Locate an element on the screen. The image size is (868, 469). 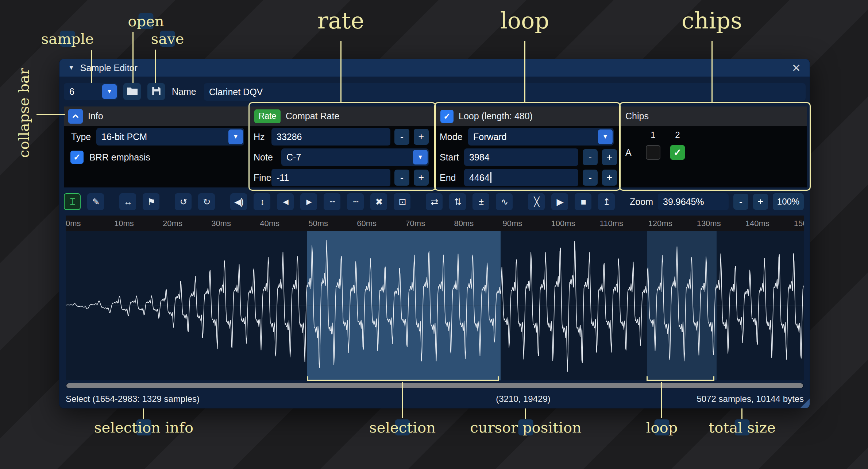
redo-button: ↻ is located at coordinates (207, 202).